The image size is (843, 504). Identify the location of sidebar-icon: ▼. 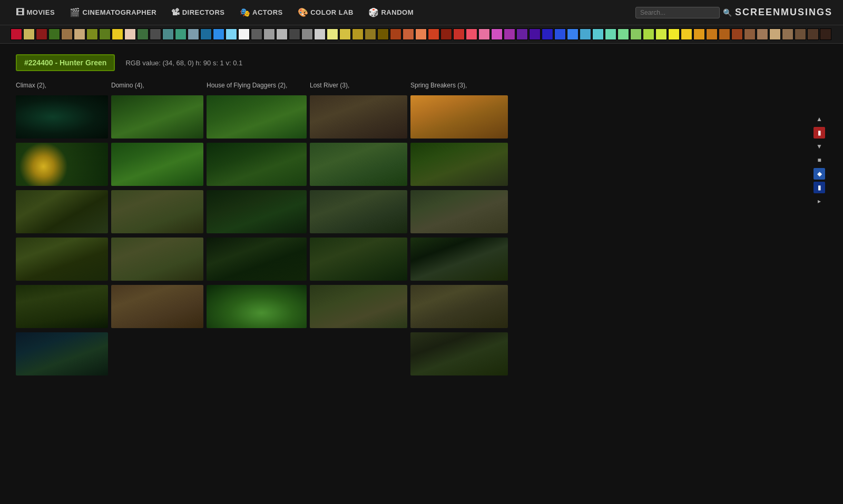
(819, 146).